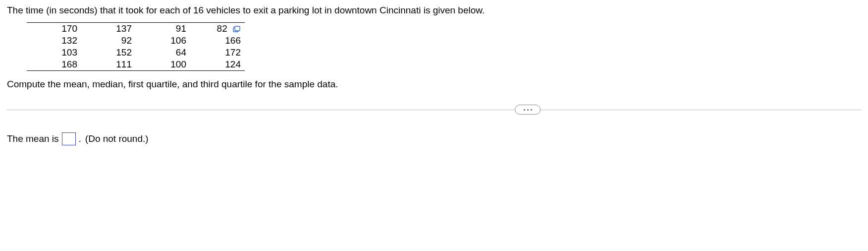  Describe the element at coordinates (217, 64) in the screenshot. I see `table-cell: 124` at that location.